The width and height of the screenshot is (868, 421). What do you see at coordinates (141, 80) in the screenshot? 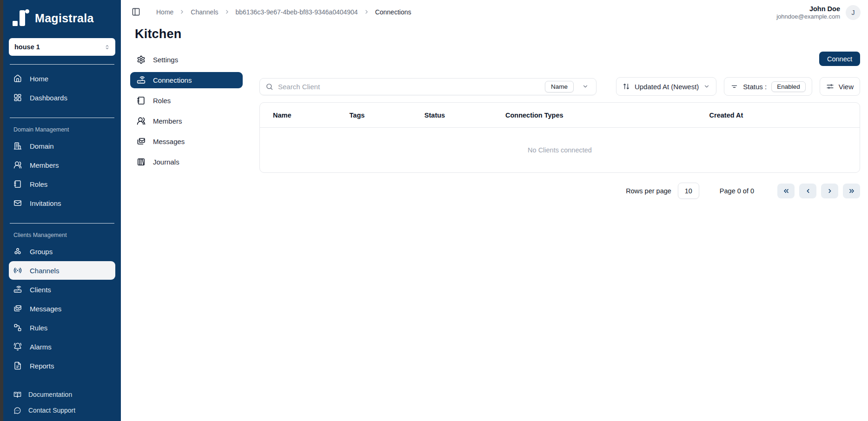
I see `router-icon` at bounding box center [141, 80].